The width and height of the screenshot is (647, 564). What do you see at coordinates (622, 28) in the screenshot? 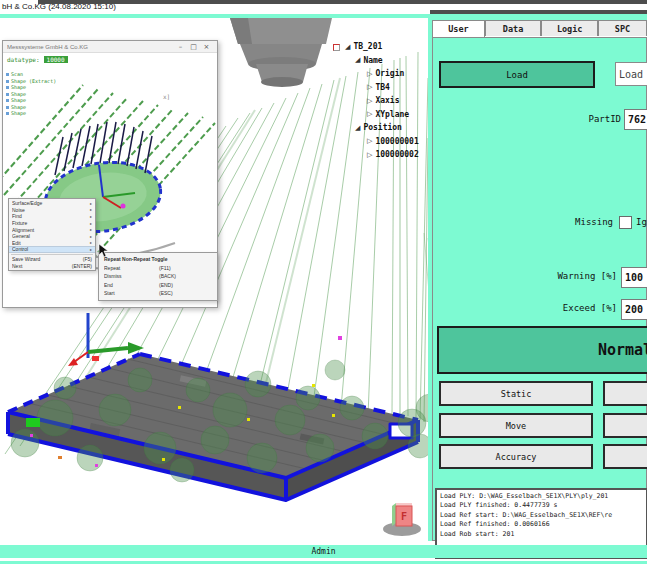
I see `tab-spc: SPC` at bounding box center [622, 28].